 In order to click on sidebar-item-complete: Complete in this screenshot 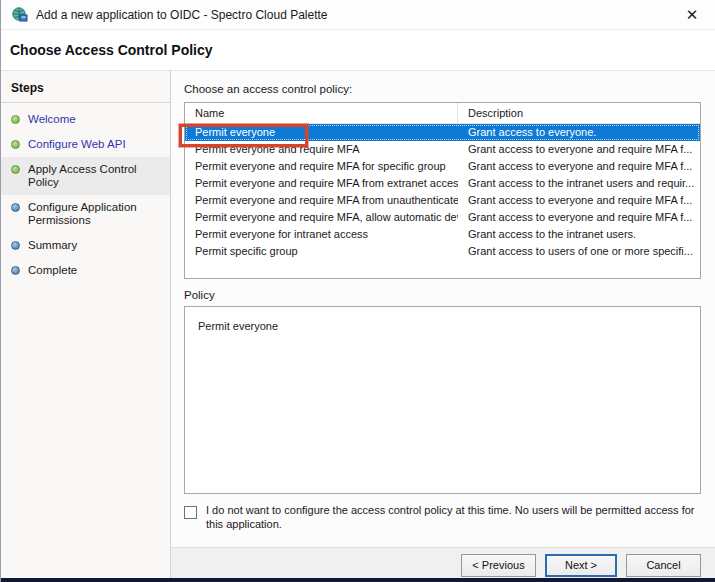, I will do `click(86, 270)`.